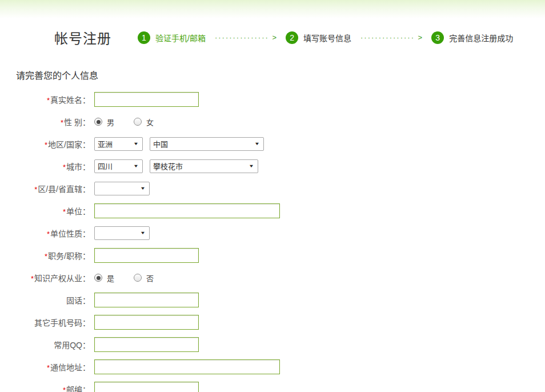 This screenshot has height=392, width=545. Describe the element at coordinates (146, 345) in the screenshot. I see `qq-input` at that location.